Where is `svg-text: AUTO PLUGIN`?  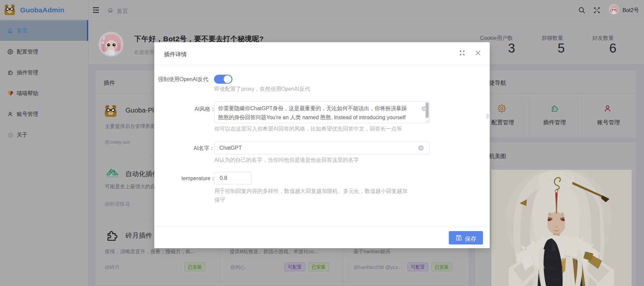
svg-text: AUTO PLUGIN is located at coordinates (112, 177).